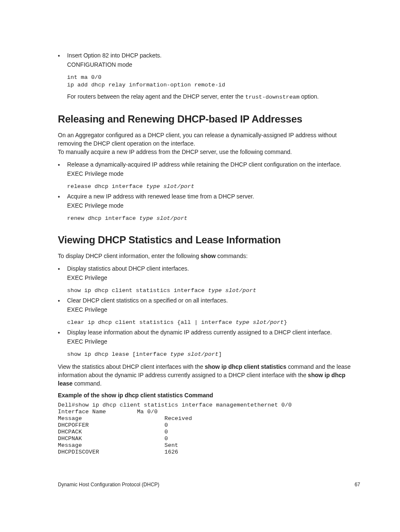 The height and width of the screenshot is (532, 400). What do you see at coordinates (161, 196) in the screenshot?
I see `list-item-text: Acquire a new IP address with renewed le…` at bounding box center [161, 196].